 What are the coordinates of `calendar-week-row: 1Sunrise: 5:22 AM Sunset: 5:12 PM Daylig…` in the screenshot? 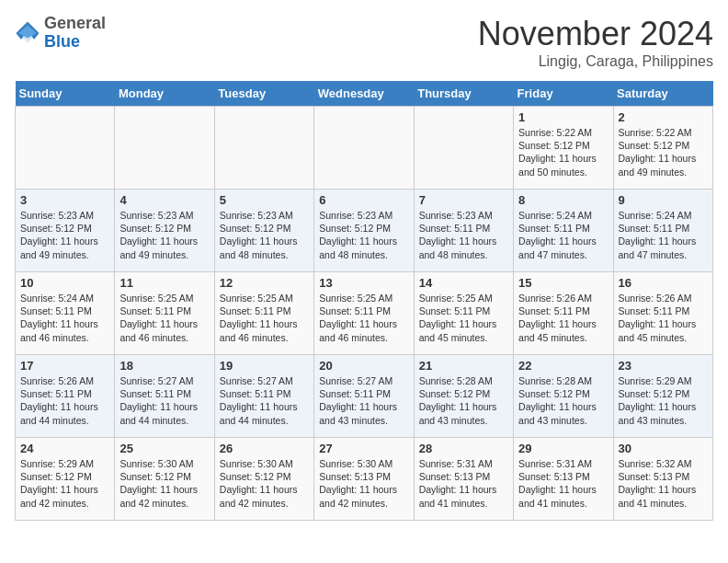 It's located at (364, 148).